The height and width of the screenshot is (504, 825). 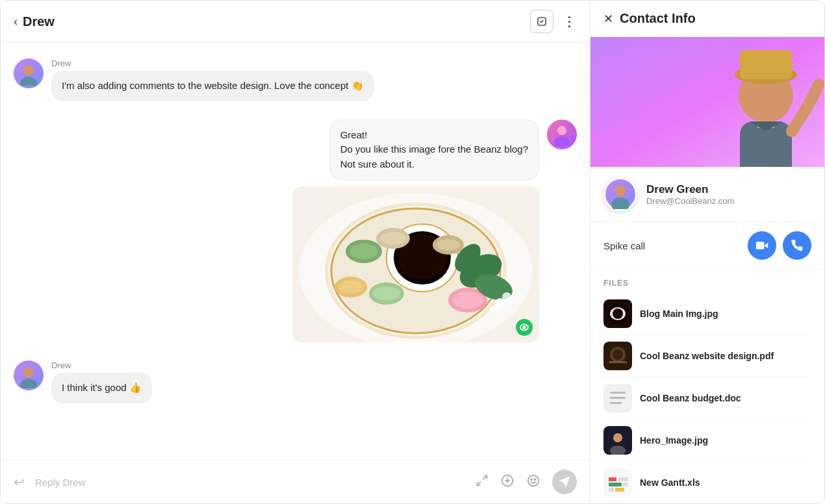 What do you see at coordinates (524, 327) in the screenshot?
I see `green-status-icon` at bounding box center [524, 327].